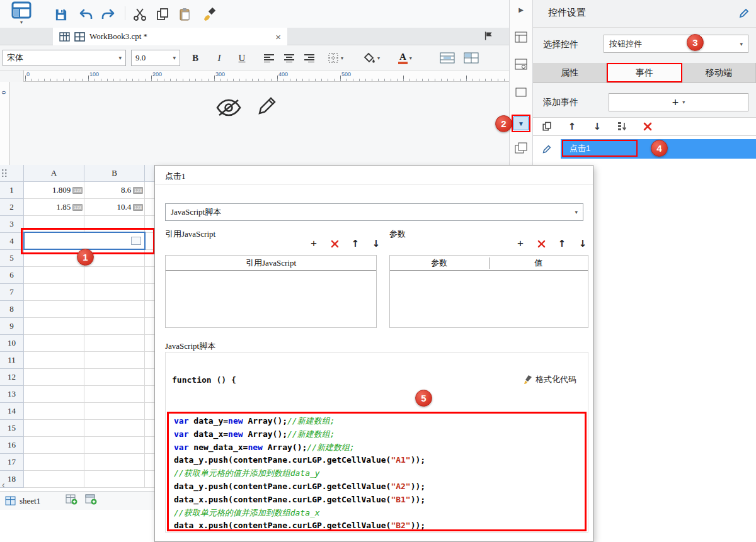  What do you see at coordinates (209, 14) in the screenshot?
I see `format-painter-button` at bounding box center [209, 14].